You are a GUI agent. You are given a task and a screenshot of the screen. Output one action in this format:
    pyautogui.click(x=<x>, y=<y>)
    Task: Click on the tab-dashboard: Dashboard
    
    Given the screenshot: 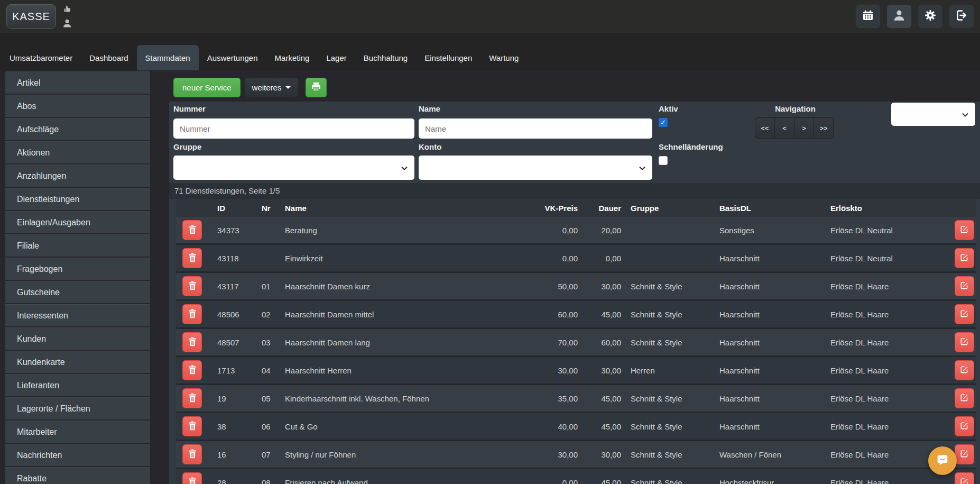 What is the action you would take?
    pyautogui.click(x=109, y=58)
    